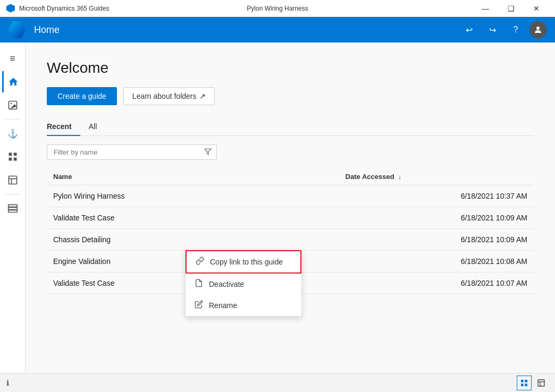  Describe the element at coordinates (278, 382) in the screenshot. I see `footer: ℹ` at that location.